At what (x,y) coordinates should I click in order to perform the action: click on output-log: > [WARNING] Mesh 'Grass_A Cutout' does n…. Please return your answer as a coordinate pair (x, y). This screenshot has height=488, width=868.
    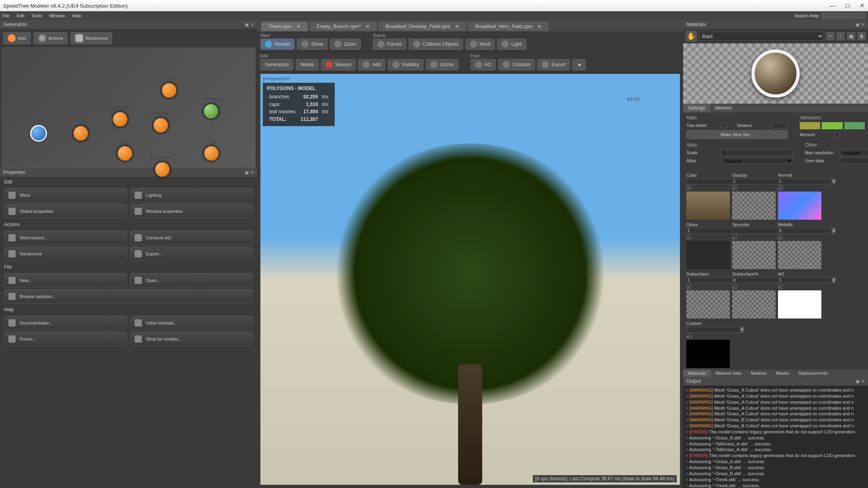
    Looking at the image, I should click on (776, 437).